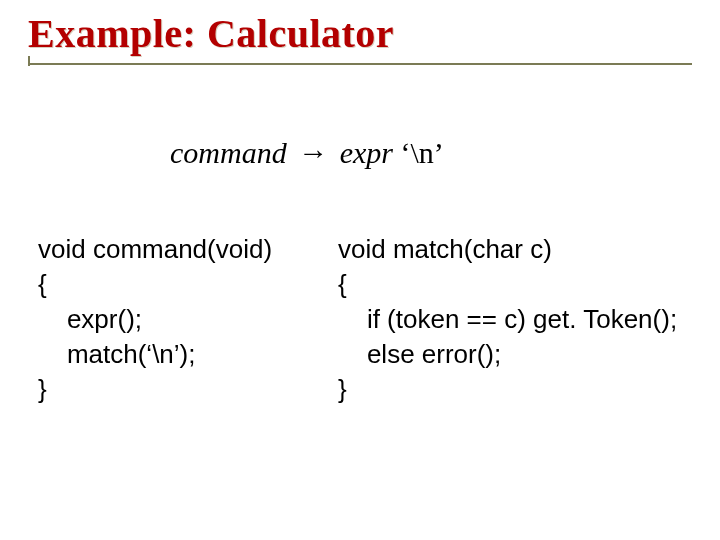  What do you see at coordinates (29, 61) in the screenshot?
I see `title-tick` at bounding box center [29, 61].